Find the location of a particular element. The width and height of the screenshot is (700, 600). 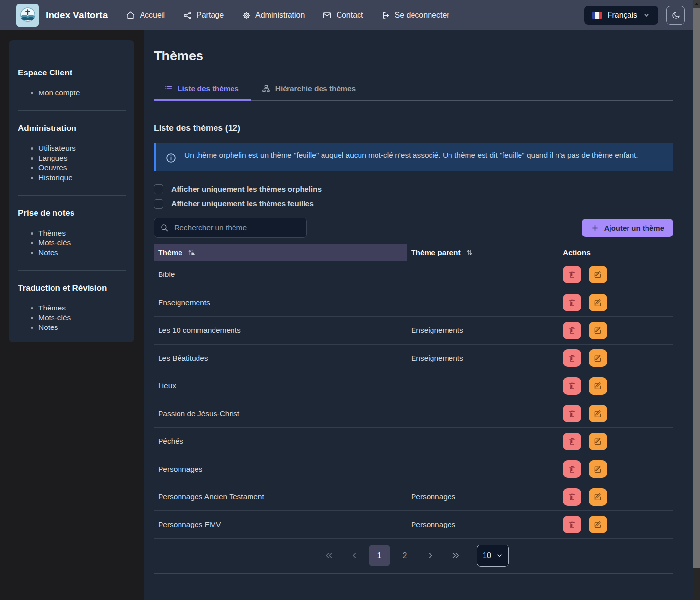

section-title: Liste des thèmes (12) is located at coordinates (413, 128).